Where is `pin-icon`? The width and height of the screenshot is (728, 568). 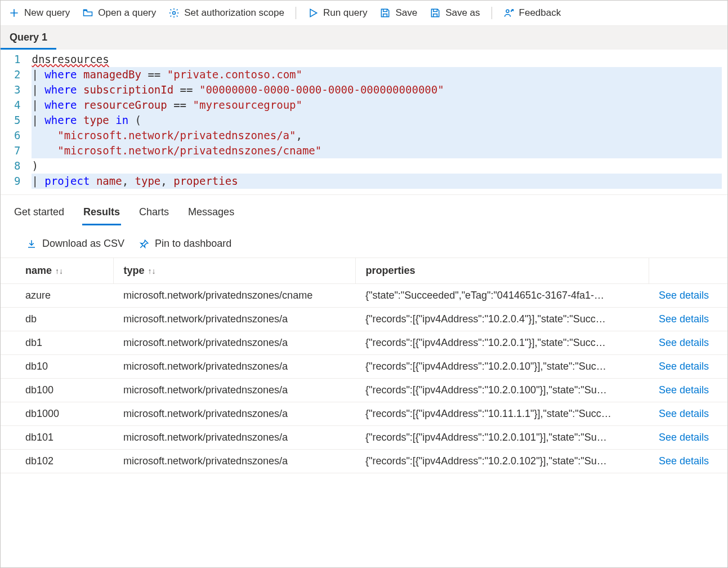 pin-icon is located at coordinates (144, 244).